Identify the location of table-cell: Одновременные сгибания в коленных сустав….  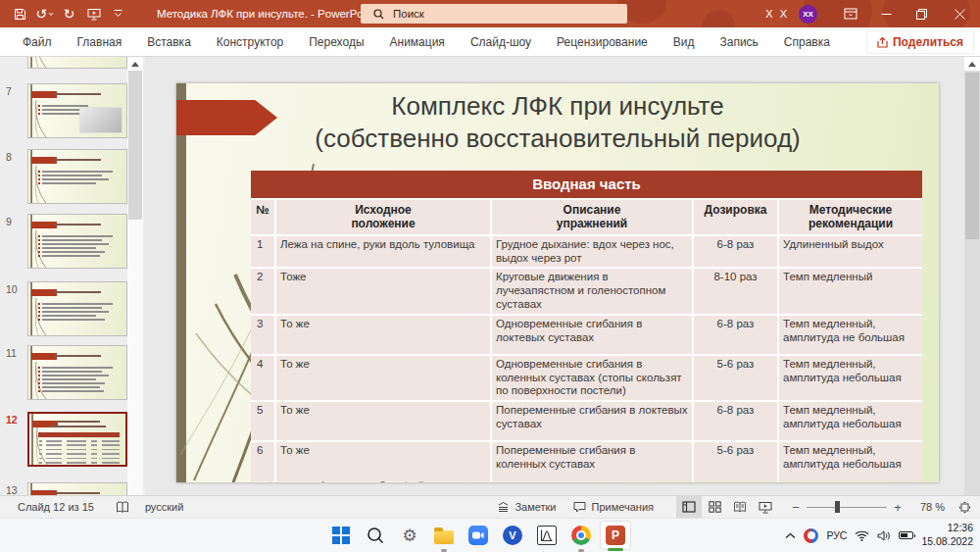
(592, 378).